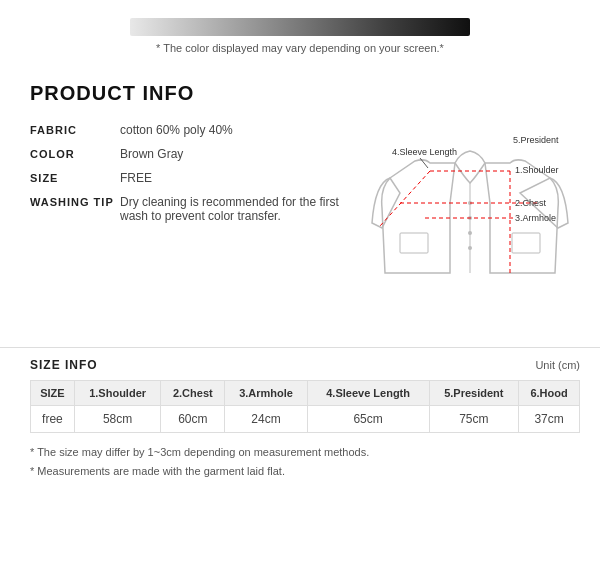  Describe the element at coordinates (537, 170) in the screenshot. I see `svg-text: 1.Shoulder` at that location.